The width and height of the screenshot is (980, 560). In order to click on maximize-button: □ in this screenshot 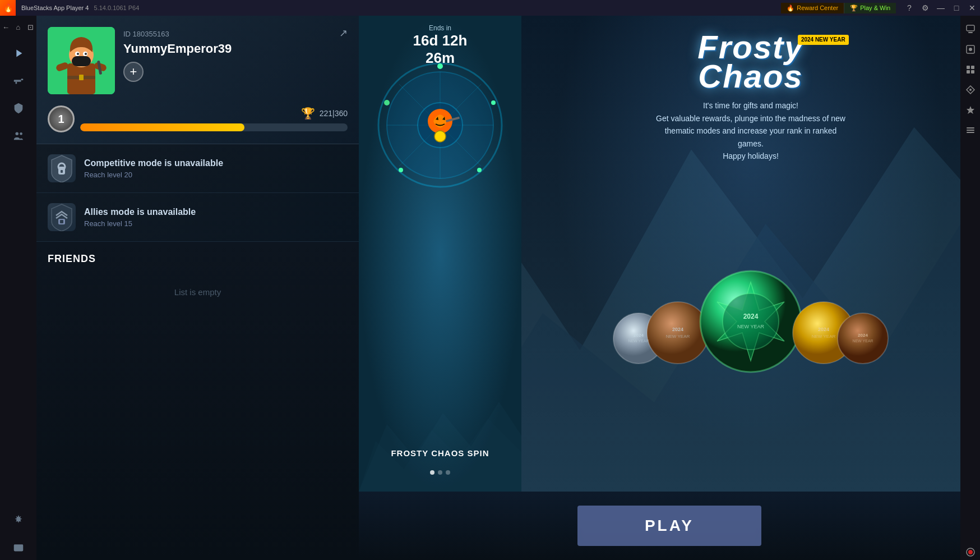, I will do `click(956, 8)`.